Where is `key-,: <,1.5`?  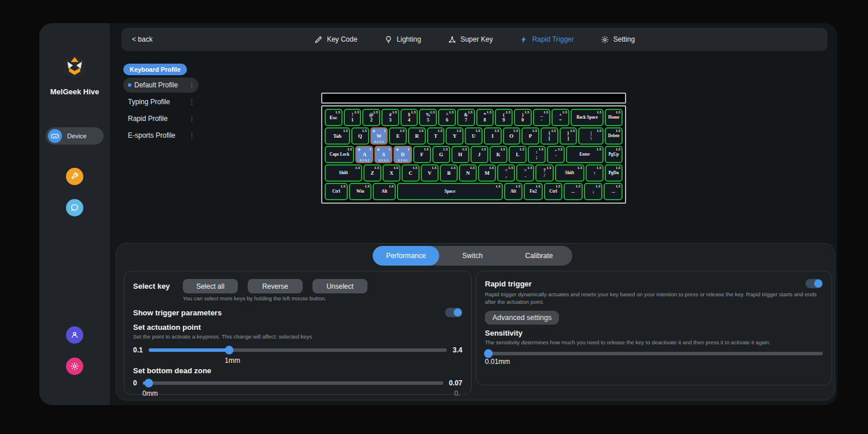 key-,: <,1.5 is located at coordinates (506, 173).